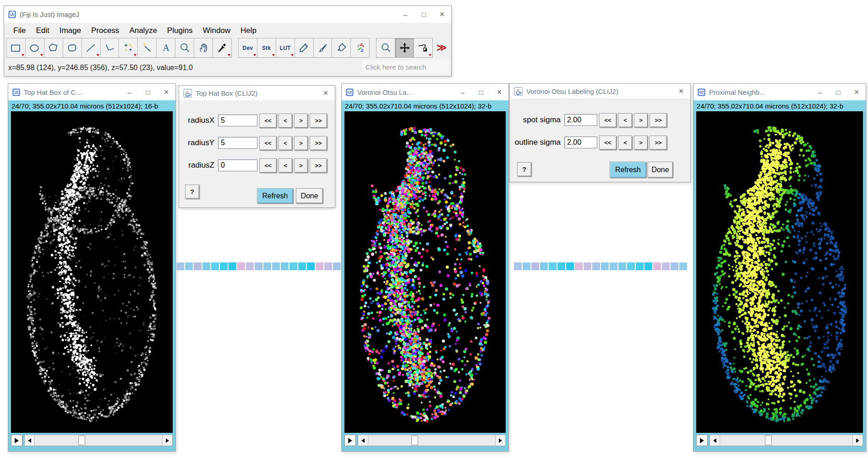  Describe the element at coordinates (285, 48) in the screenshot. I see `lut-tool: LUT` at that location.